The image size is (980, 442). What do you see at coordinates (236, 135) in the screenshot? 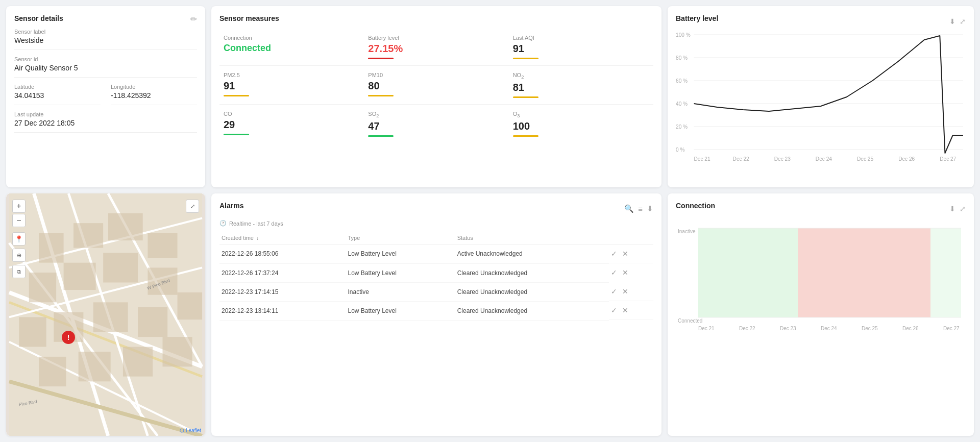
I see `co-bar` at bounding box center [236, 135].